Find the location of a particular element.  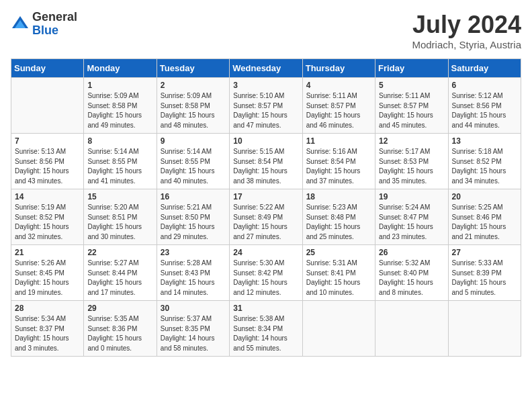

calendar-title: July 2024 is located at coordinates (466, 25).